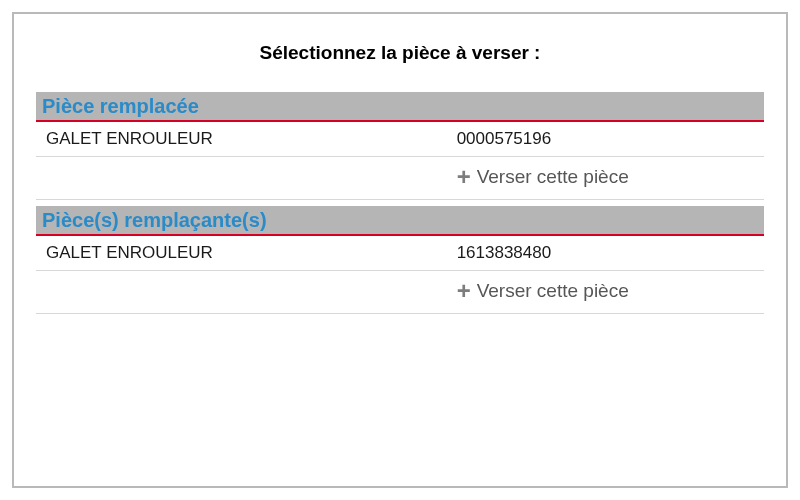  What do you see at coordinates (400, 107) in the screenshot?
I see `section-header-replaced: Pièce remplacée` at bounding box center [400, 107].